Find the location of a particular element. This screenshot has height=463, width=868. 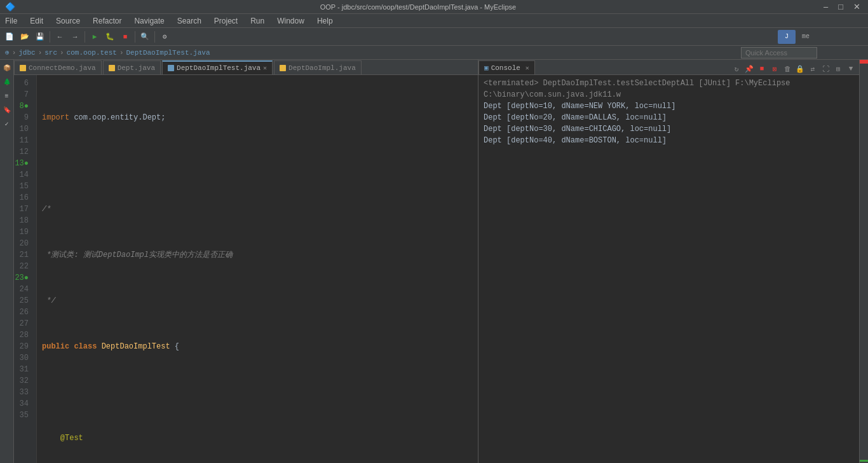

perspective-java: J is located at coordinates (787, 37).